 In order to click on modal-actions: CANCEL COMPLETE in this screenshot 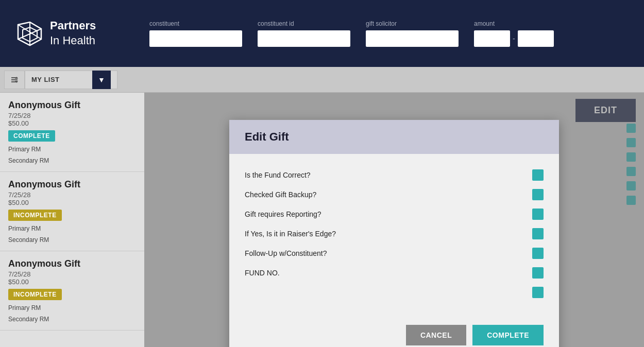, I will do `click(394, 332)`.